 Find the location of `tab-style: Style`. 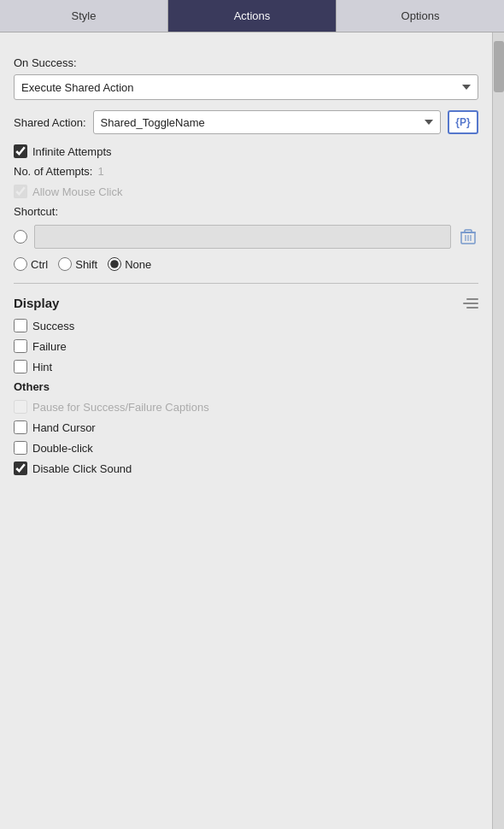

tab-style: Style is located at coordinates (84, 15).